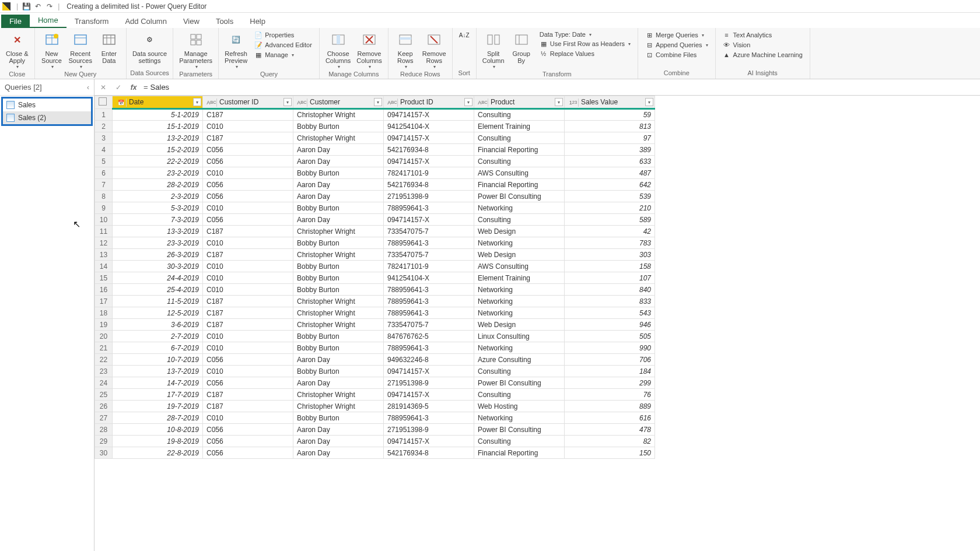 This screenshot has height=551, width=980. I want to click on cell: 42, so click(610, 231).